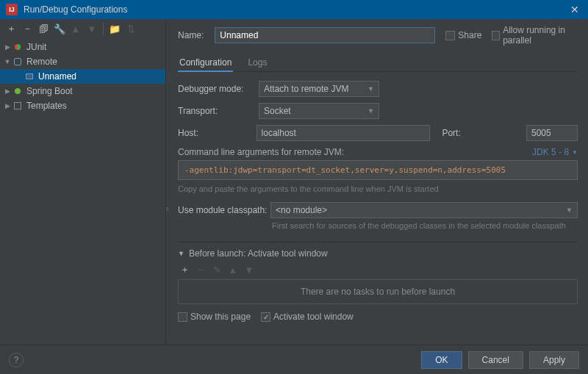 The image size is (588, 374). Describe the element at coordinates (82, 106) in the screenshot. I see `tree-item-templates: ▶ Templates` at that location.